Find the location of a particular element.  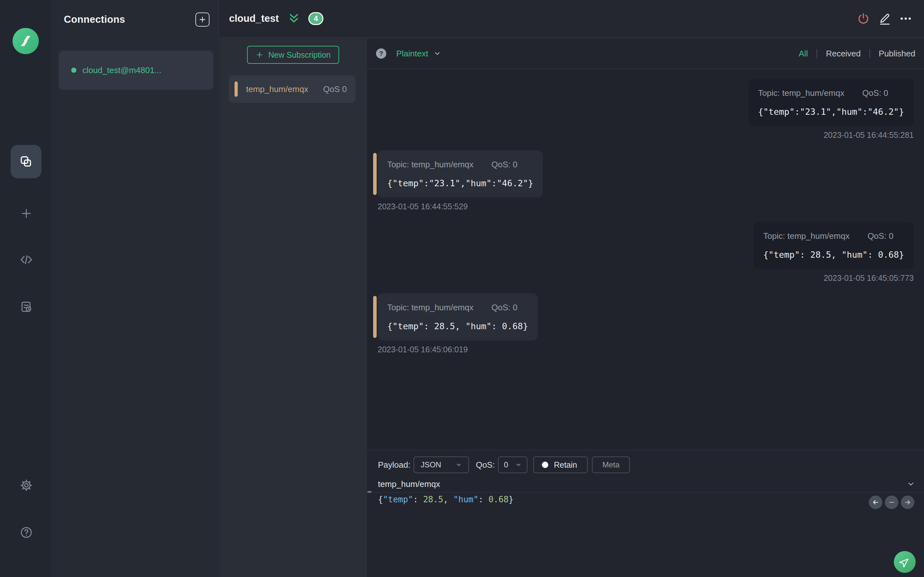

message-row: Topic: temp_hum/emqx QoS: 0 {"temp":"23.… is located at coordinates (458, 174).